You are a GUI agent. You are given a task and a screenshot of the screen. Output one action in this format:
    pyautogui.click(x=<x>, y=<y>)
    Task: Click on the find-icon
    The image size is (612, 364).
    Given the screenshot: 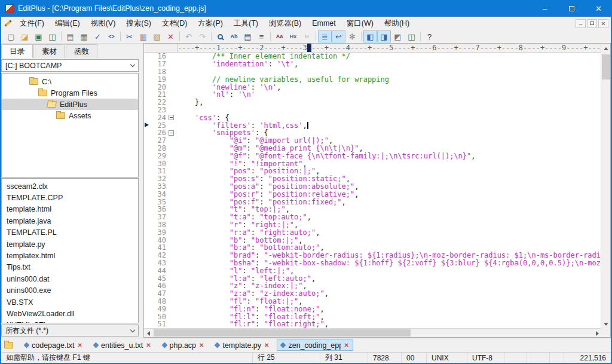 What is the action you would take?
    pyautogui.click(x=220, y=36)
    